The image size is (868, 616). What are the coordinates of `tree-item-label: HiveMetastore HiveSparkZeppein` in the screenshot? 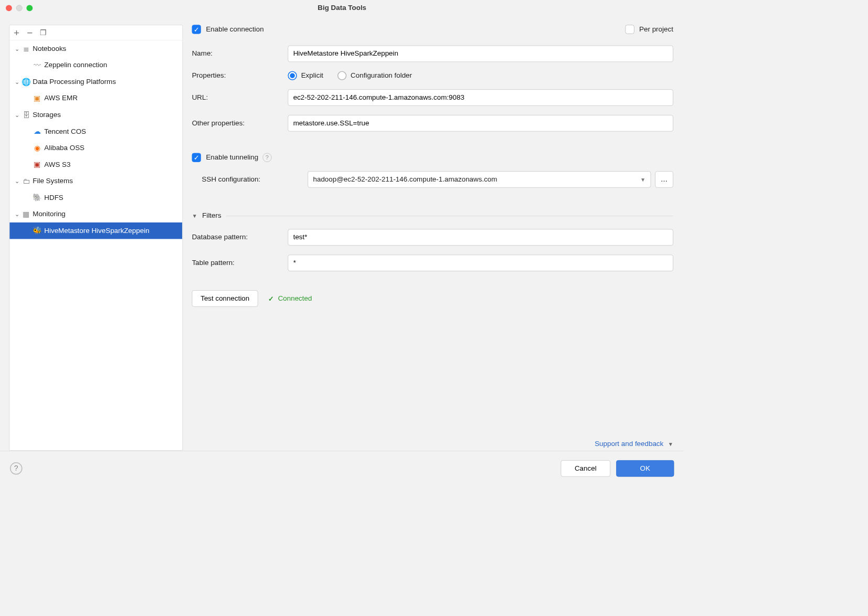 It's located at (96, 231).